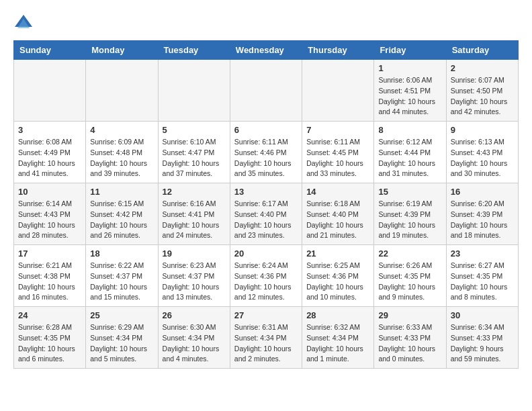 The height and width of the screenshot is (411, 532). Describe the element at coordinates (266, 152) in the screenshot. I see `day-cell: 6Sunrise: 6:11 AM Sunset: 4:46 PM Daylig…` at that location.